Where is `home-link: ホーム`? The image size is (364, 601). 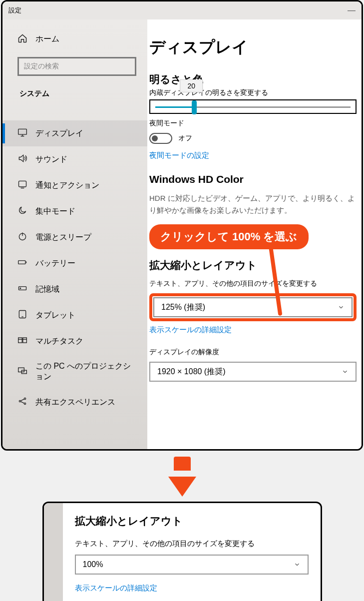
home-link: ホーム is located at coordinates (77, 39).